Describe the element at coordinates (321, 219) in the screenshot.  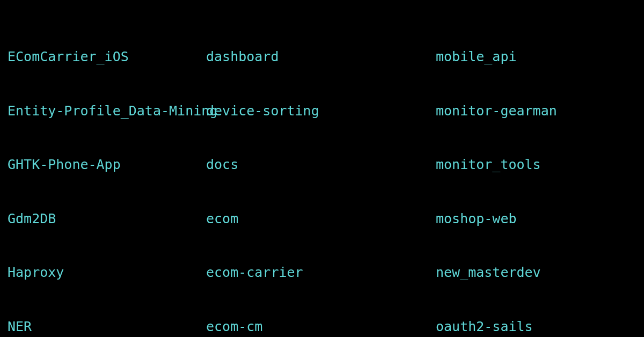
I see `directory-entry: ecom` at that location.